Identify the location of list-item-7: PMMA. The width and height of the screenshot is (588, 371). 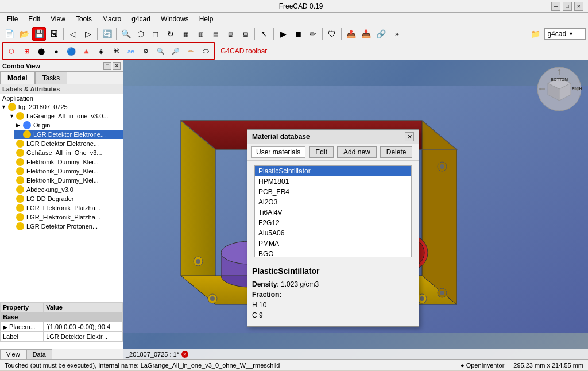
(333, 244).